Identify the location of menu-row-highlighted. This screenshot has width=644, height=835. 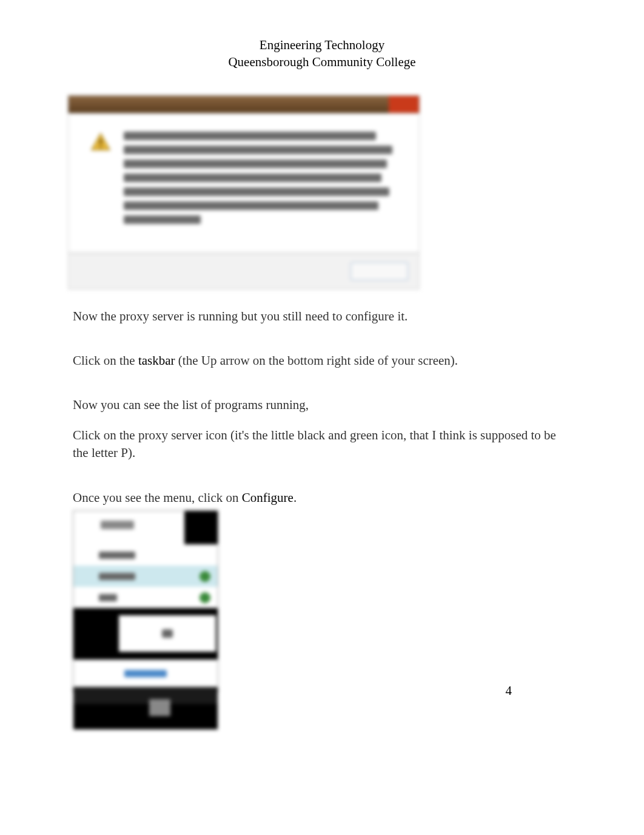
(146, 576).